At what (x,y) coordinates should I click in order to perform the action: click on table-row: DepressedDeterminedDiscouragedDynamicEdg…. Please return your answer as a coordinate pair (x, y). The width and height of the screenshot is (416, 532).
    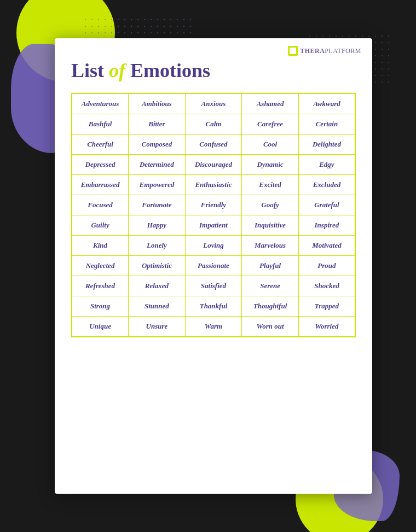
    Looking at the image, I should click on (213, 164).